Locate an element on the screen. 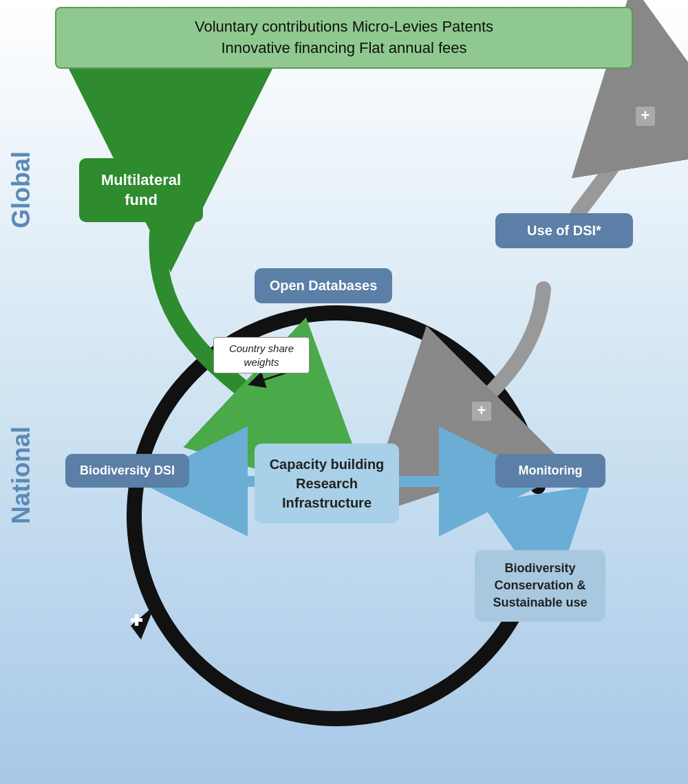  capacity-building-box: Capacity building Research Infrastructur… is located at coordinates (327, 483).